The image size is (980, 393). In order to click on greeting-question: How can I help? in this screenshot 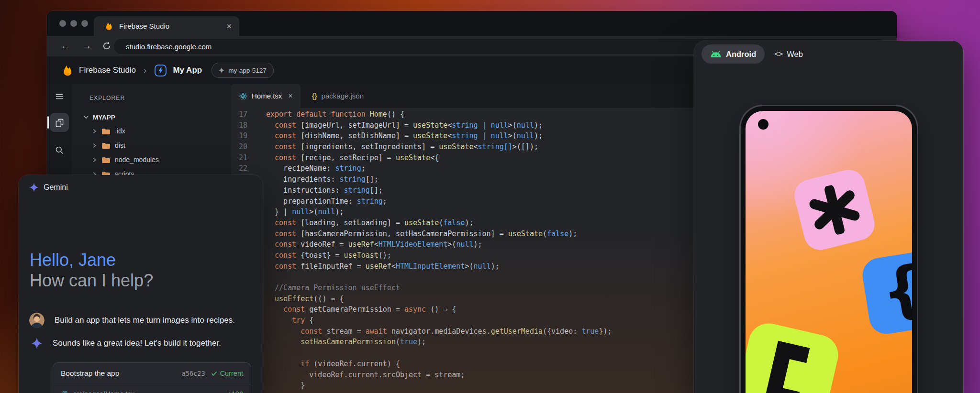, I will do `click(91, 280)`.